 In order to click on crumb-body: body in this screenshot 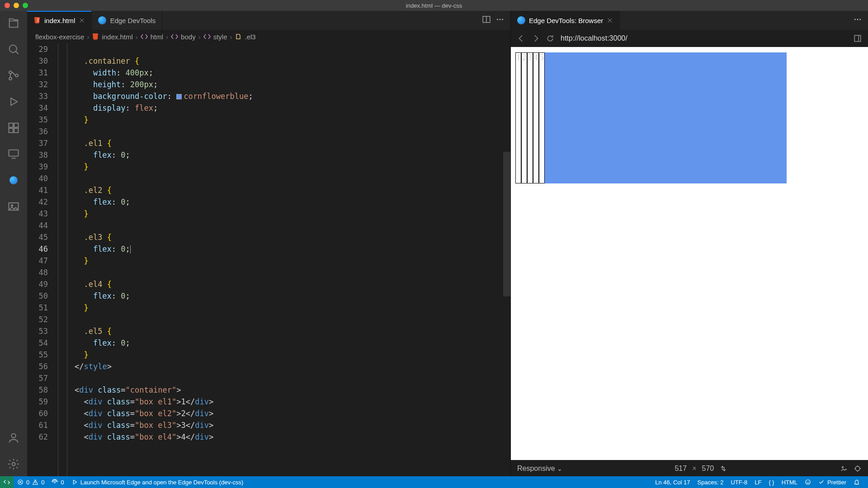, I will do `click(184, 37)`.